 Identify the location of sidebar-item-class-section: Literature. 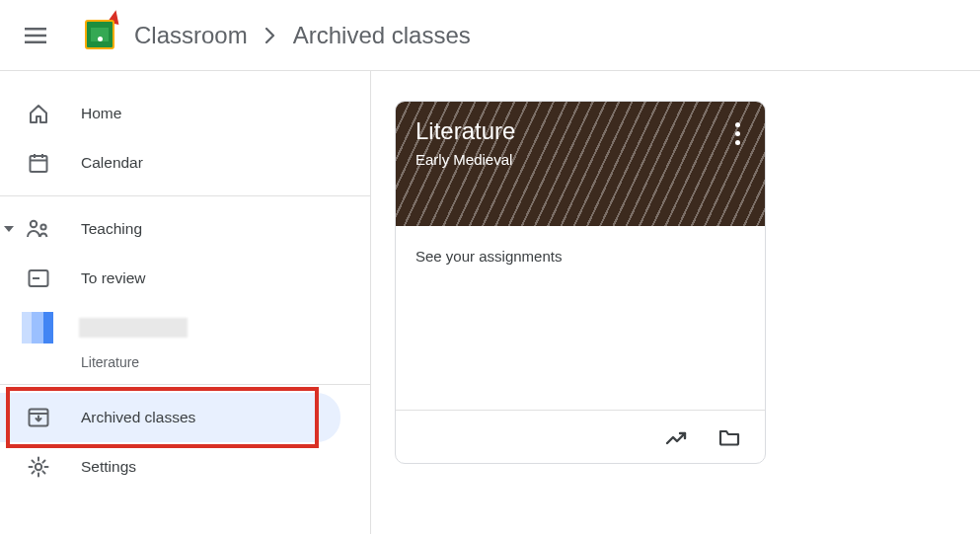
(186, 362).